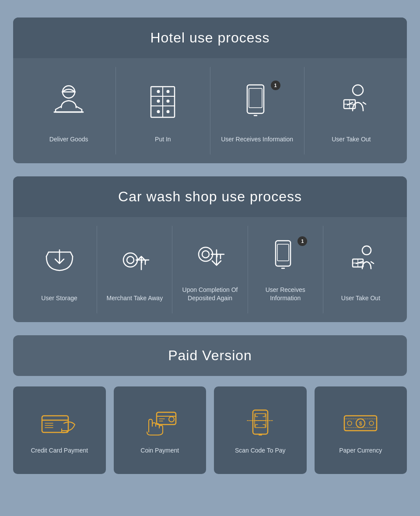 The width and height of the screenshot is (420, 516). Describe the element at coordinates (135, 261) in the screenshot. I see `merchant-take-away-icon` at that location.